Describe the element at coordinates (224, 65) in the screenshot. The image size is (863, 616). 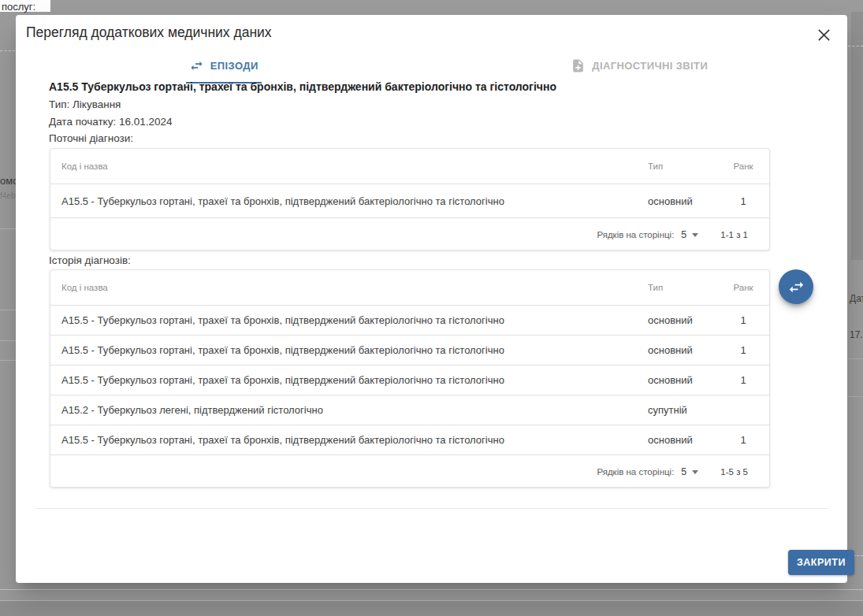
I see `tab-episodes: ЕПІЗОДИ` at that location.